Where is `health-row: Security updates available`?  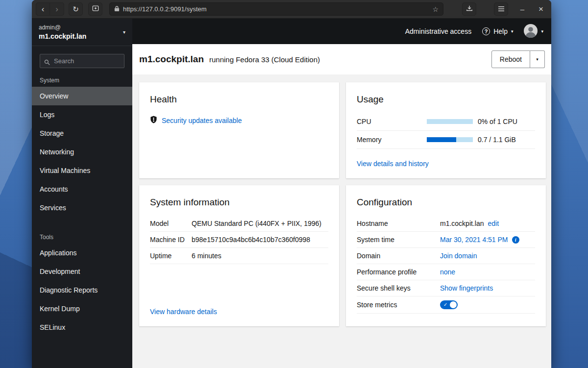 health-row: Security updates available is located at coordinates (239, 121).